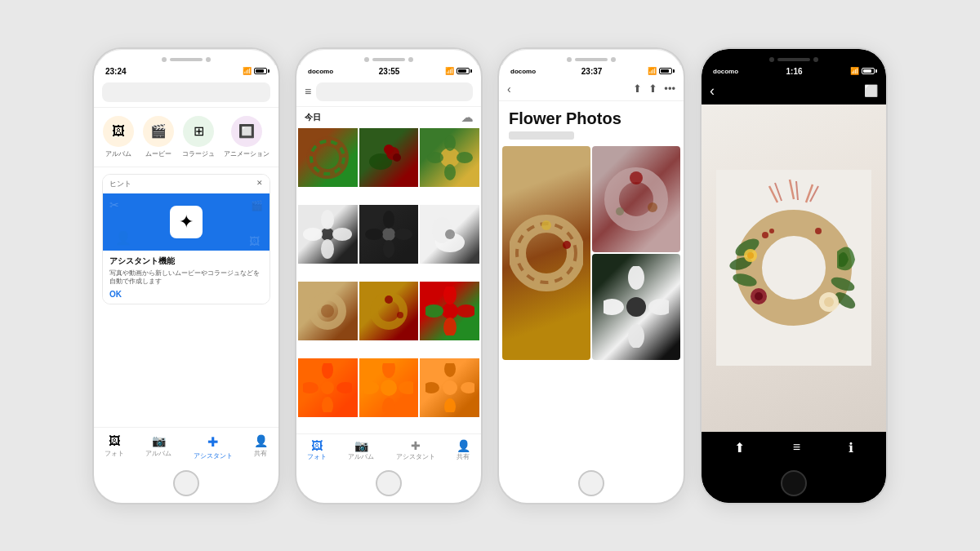 The height and width of the screenshot is (551, 980). Describe the element at coordinates (389, 92) in the screenshot. I see `phone2-toolbar: ≡` at that location.